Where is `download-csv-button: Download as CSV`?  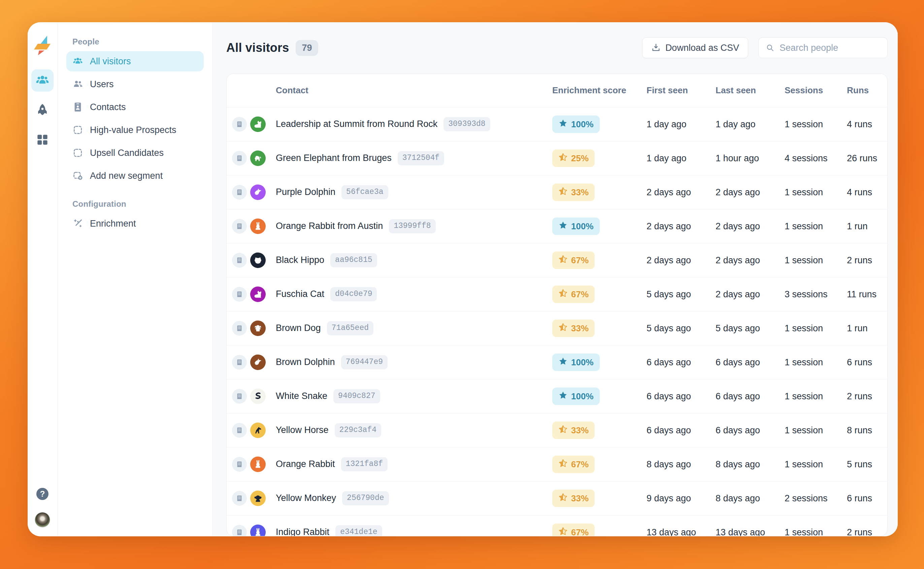 download-csv-button: Download as CSV is located at coordinates (695, 48).